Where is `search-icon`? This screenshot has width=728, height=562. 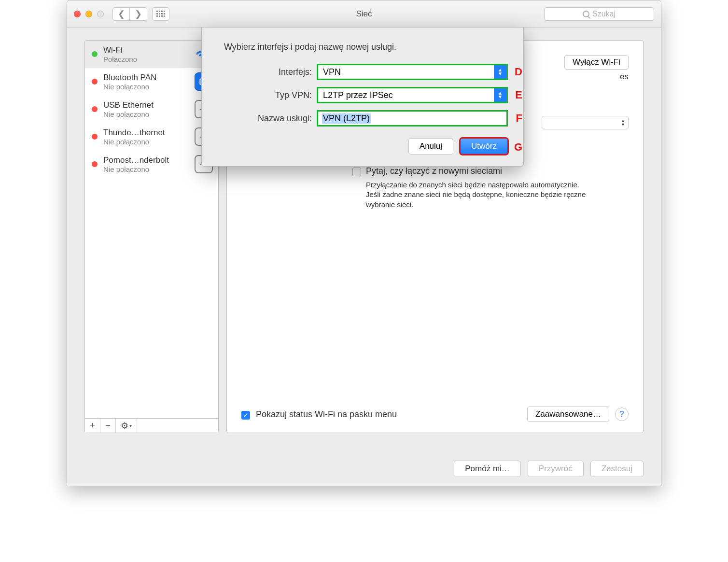 search-icon is located at coordinates (586, 14).